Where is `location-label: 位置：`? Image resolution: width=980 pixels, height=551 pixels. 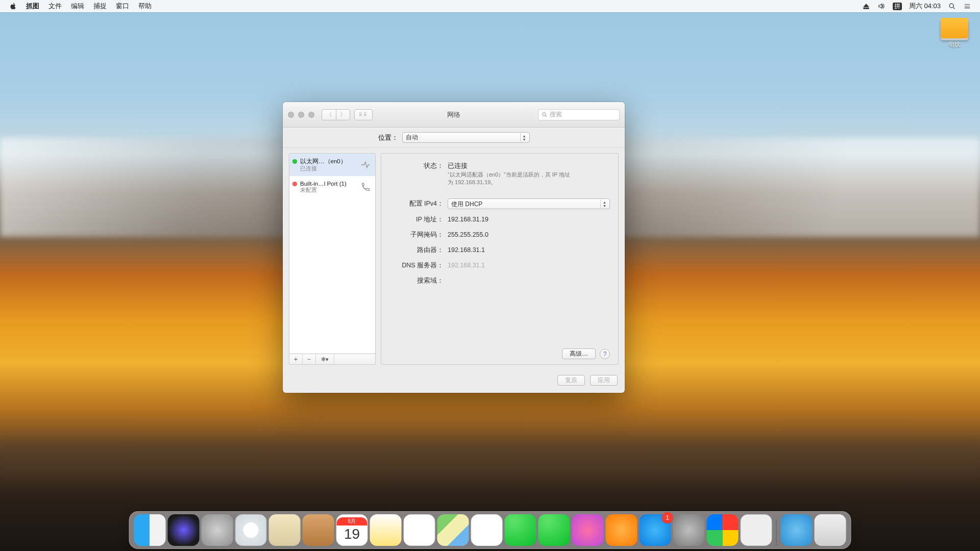
location-label: 位置： is located at coordinates (388, 138).